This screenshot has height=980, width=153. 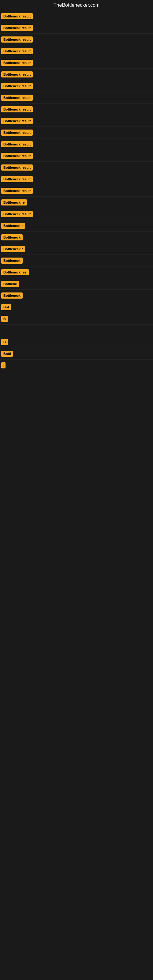 What do you see at coordinates (15, 272) in the screenshot?
I see `bottleneck-badge: Bottleneck res` at bounding box center [15, 272].